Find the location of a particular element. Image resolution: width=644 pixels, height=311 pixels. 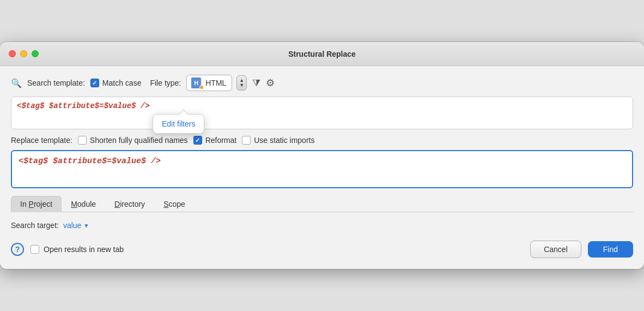

use-static-imports-checkbox: Use static imports is located at coordinates (278, 140).